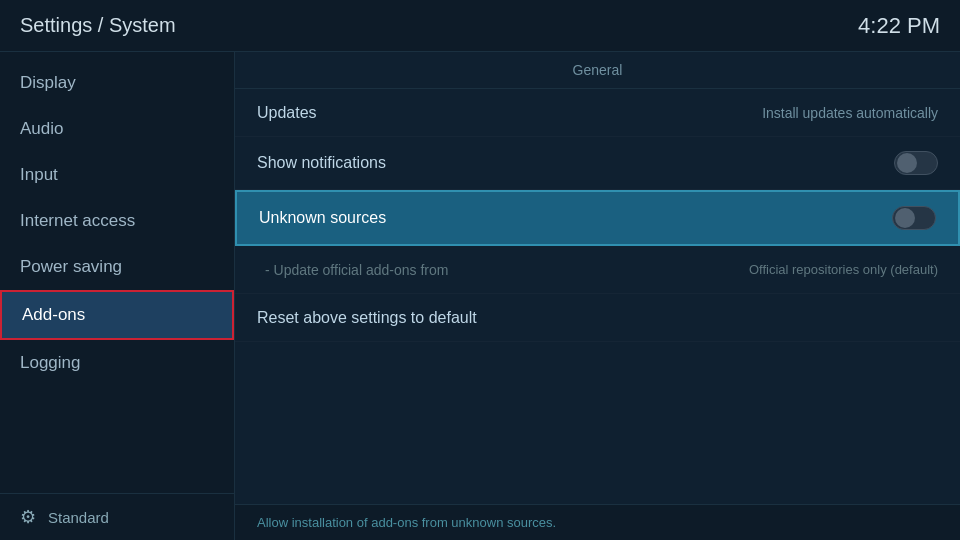 The width and height of the screenshot is (960, 540). Describe the element at coordinates (322, 218) in the screenshot. I see `setting-label-unknown-sources: Unknown sources` at that location.